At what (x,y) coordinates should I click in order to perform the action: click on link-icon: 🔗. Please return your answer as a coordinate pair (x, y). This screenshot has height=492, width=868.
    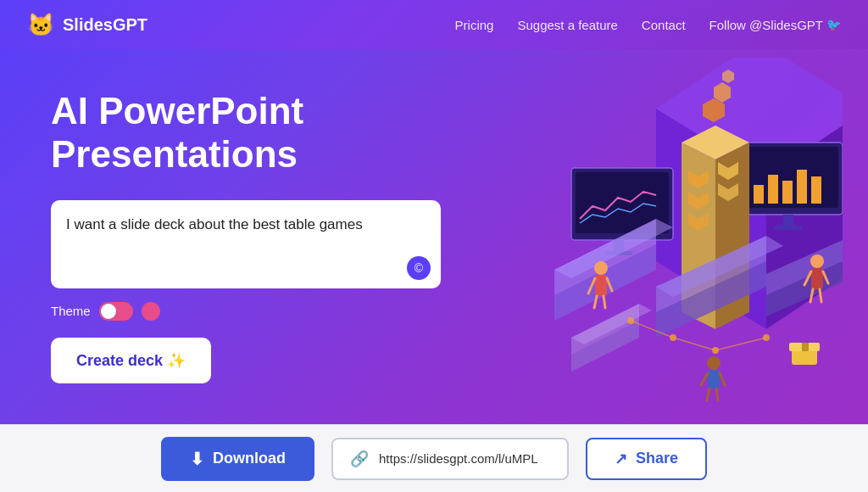
    Looking at the image, I should click on (359, 459).